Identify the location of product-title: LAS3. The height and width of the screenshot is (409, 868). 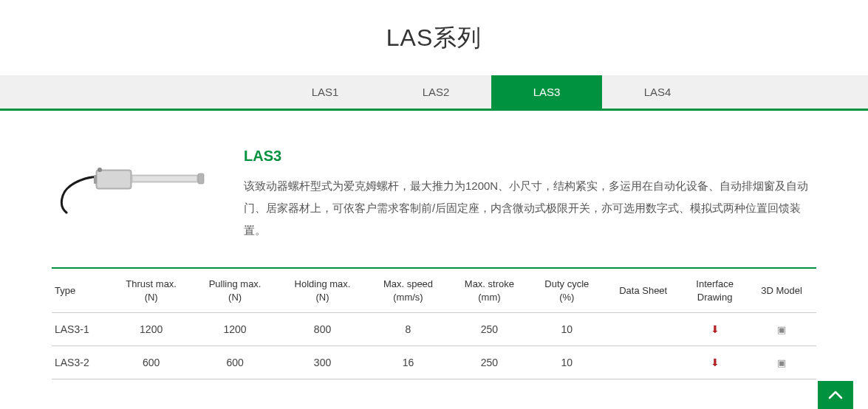
(530, 157).